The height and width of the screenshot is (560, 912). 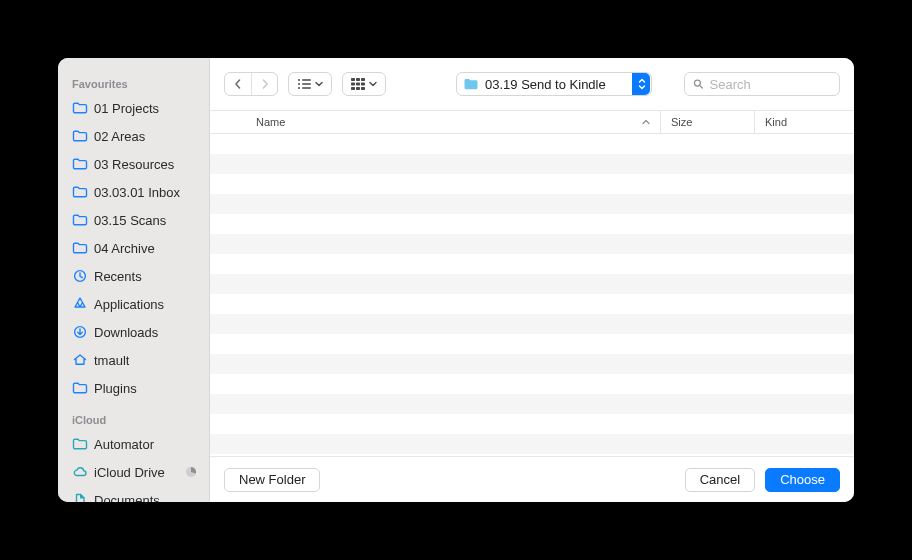 What do you see at coordinates (80, 360) in the screenshot?
I see `home-icon` at bounding box center [80, 360].